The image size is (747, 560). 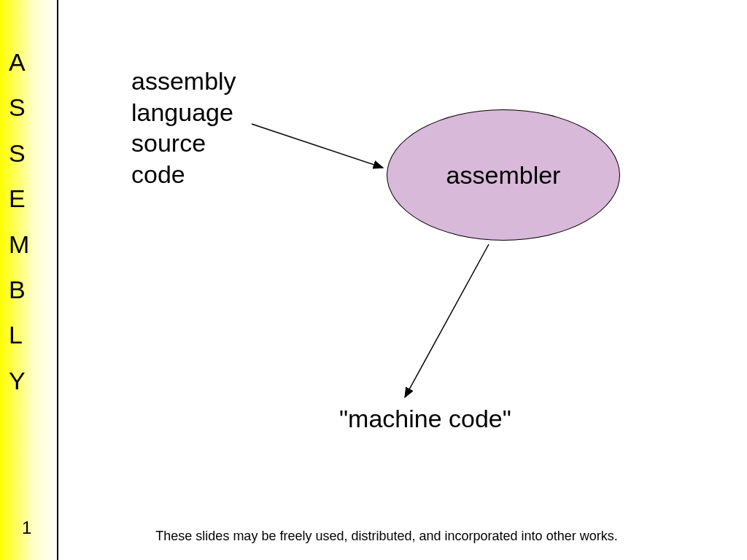 What do you see at coordinates (503, 175) in the screenshot?
I see `assembler-node-label: assembler` at bounding box center [503, 175].